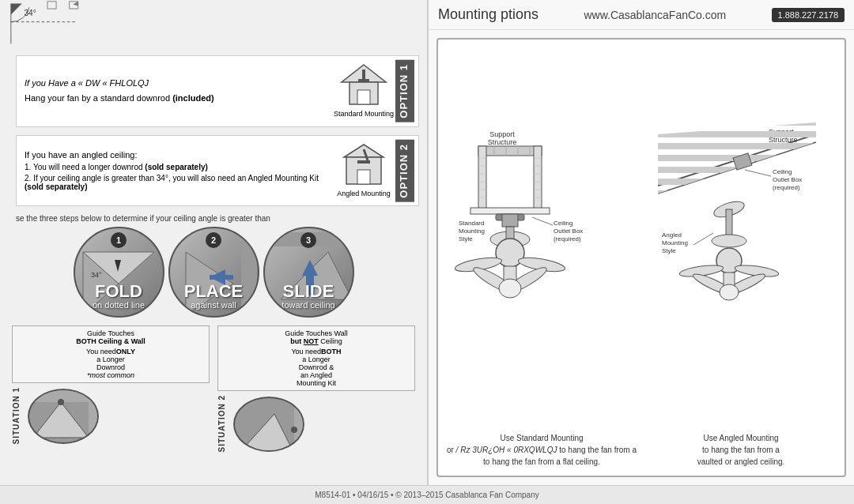  I want to click on option2-label: OPTION 2, so click(405, 171).